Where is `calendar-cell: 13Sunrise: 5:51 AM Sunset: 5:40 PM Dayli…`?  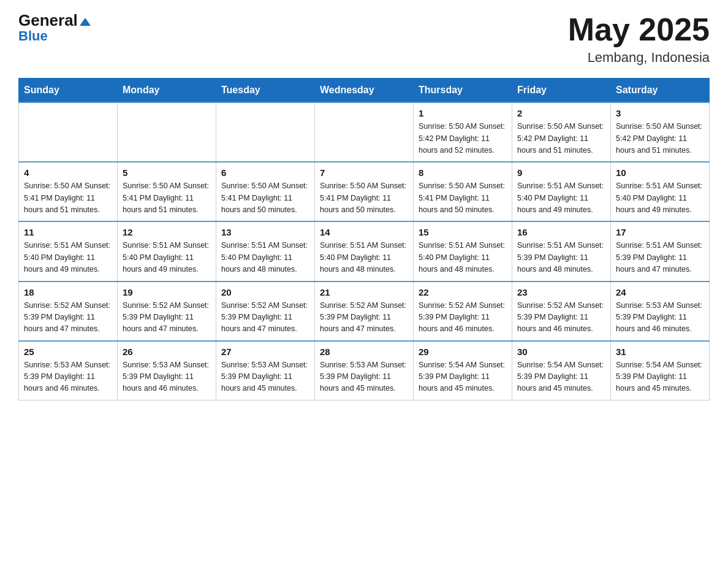
calendar-cell: 13Sunrise: 5:51 AM Sunset: 5:40 PM Dayli… is located at coordinates (266, 251).